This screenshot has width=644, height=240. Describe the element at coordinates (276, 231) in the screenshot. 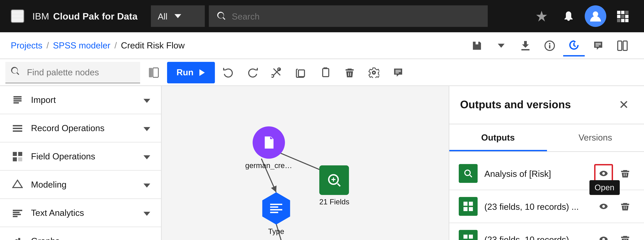

I see `node-label-type: Type` at that location.